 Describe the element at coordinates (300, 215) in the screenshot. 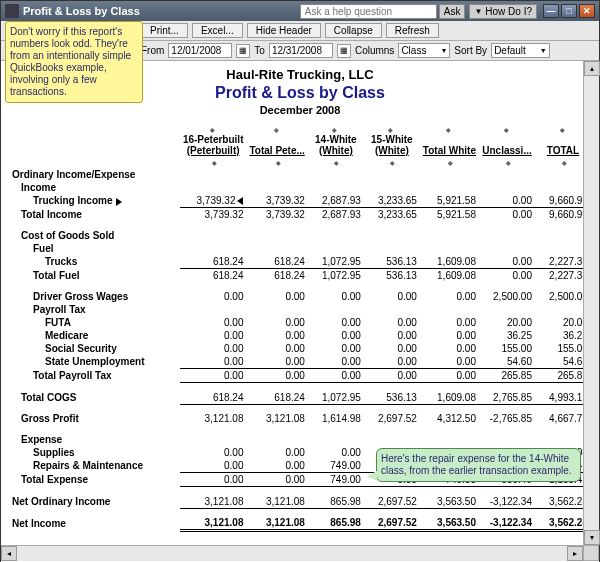

I see `report-row: Total Income3,739.323,739.322,687.933,23…` at that location.